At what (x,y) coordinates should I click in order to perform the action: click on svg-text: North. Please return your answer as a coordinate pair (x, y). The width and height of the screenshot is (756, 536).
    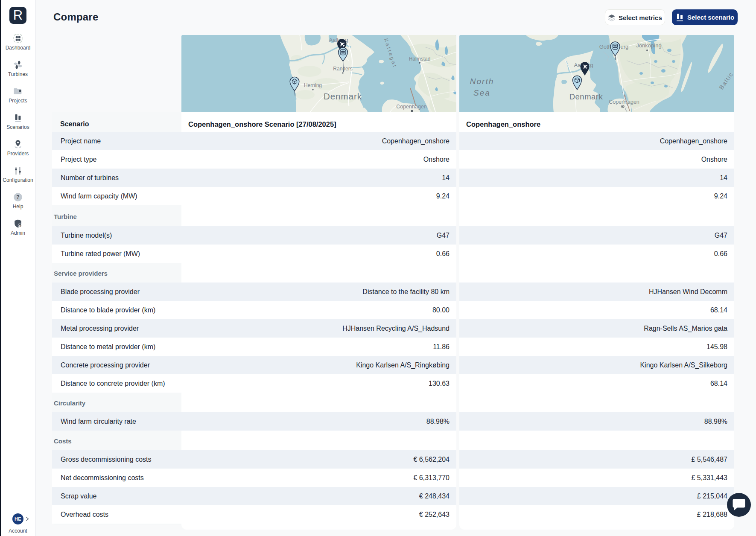
    Looking at the image, I should click on (482, 81).